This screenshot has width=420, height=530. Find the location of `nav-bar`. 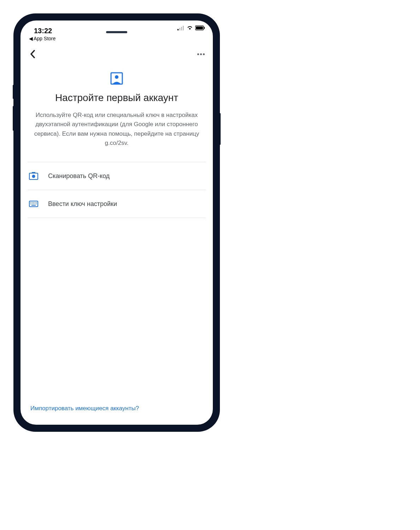

nav-bar is located at coordinates (117, 53).